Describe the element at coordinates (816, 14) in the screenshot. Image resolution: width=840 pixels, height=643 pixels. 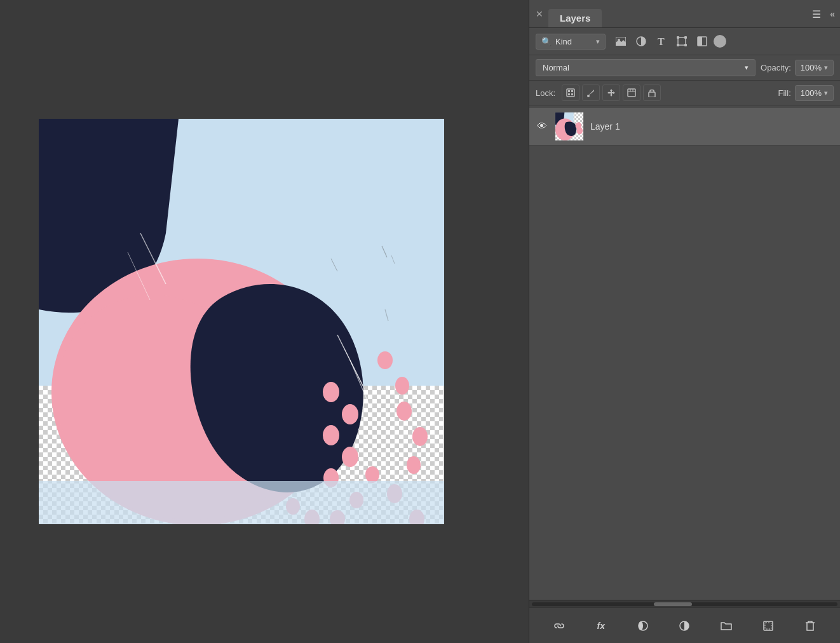
I see `menu-icon: ☰` at that location.